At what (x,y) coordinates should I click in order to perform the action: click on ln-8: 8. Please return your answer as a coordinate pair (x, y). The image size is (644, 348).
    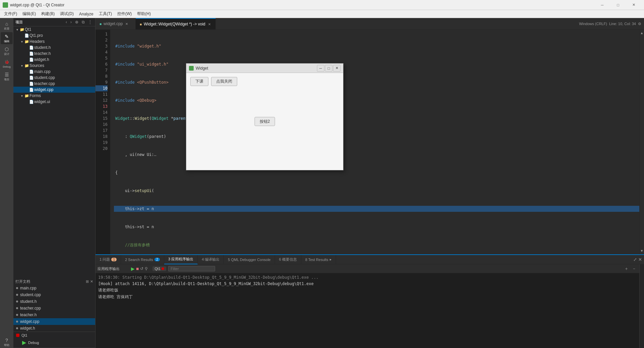
    Looking at the image, I should click on (102, 76).